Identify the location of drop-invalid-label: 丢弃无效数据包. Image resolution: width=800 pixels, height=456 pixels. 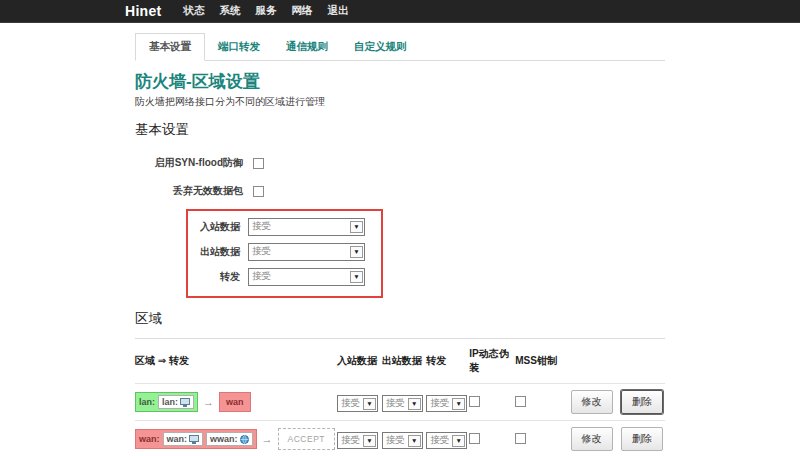
(189, 191).